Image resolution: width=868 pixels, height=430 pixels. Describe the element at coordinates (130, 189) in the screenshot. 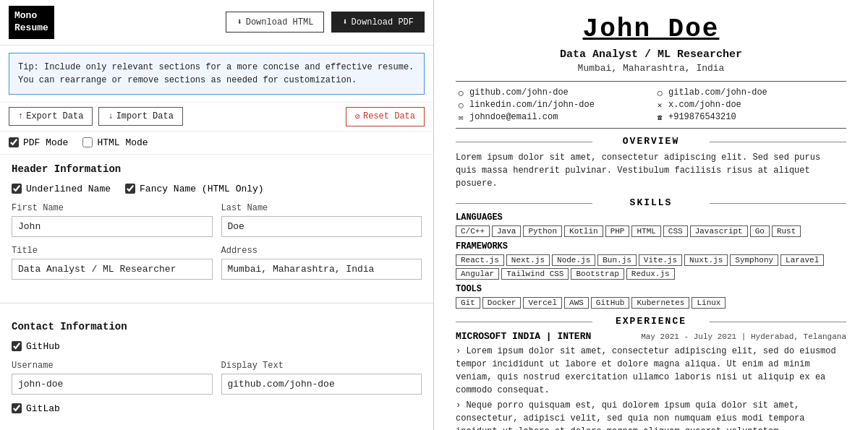

I see `fancy-name-checkbox` at that location.